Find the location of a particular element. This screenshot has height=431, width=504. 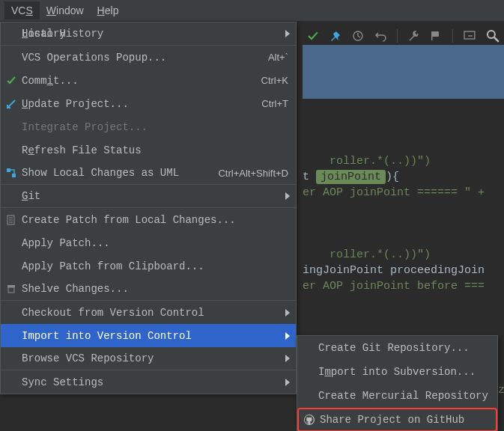

menu-create-patch: Create Patch from Local Changes... is located at coordinates (148, 220).